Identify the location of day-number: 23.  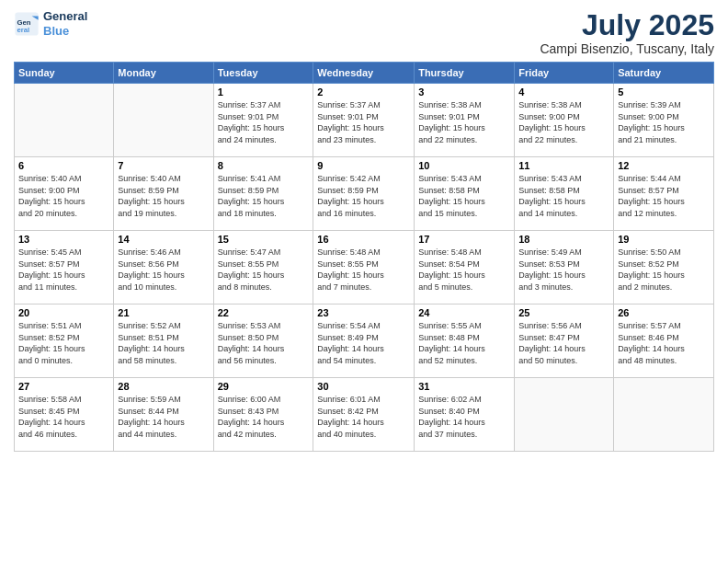
(364, 313).